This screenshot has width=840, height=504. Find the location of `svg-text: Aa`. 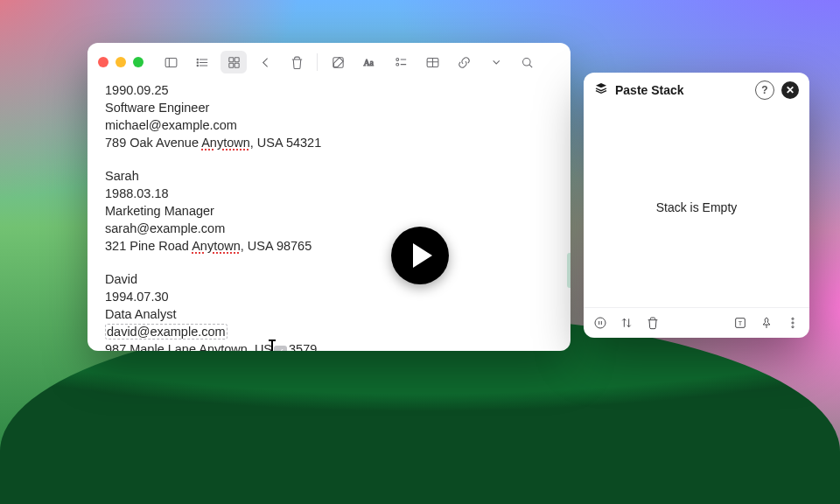

svg-text: Aa is located at coordinates (368, 63).